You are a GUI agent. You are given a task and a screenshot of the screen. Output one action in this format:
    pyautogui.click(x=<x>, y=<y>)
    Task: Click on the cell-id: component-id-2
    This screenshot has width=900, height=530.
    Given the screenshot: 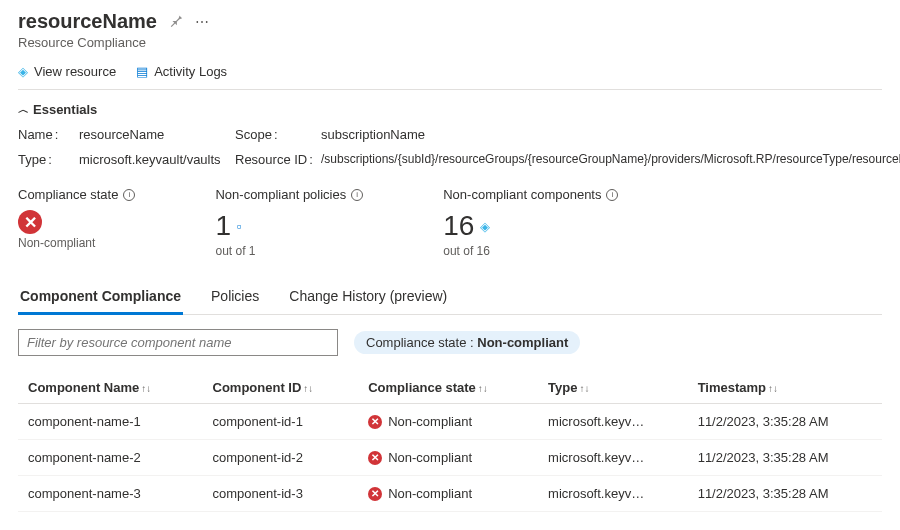 What is the action you would take?
    pyautogui.click(x=281, y=458)
    